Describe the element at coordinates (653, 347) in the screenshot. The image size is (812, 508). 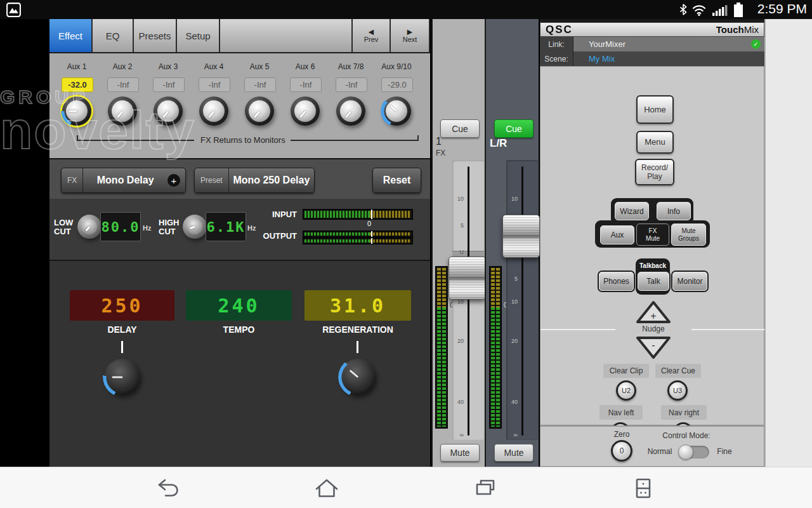
I see `nudge-down-button: -` at that location.